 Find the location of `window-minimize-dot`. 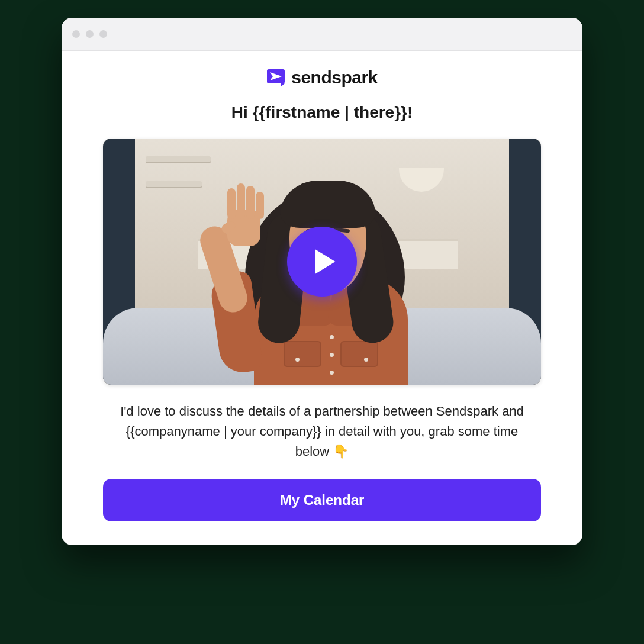

window-minimize-dot is located at coordinates (90, 34).